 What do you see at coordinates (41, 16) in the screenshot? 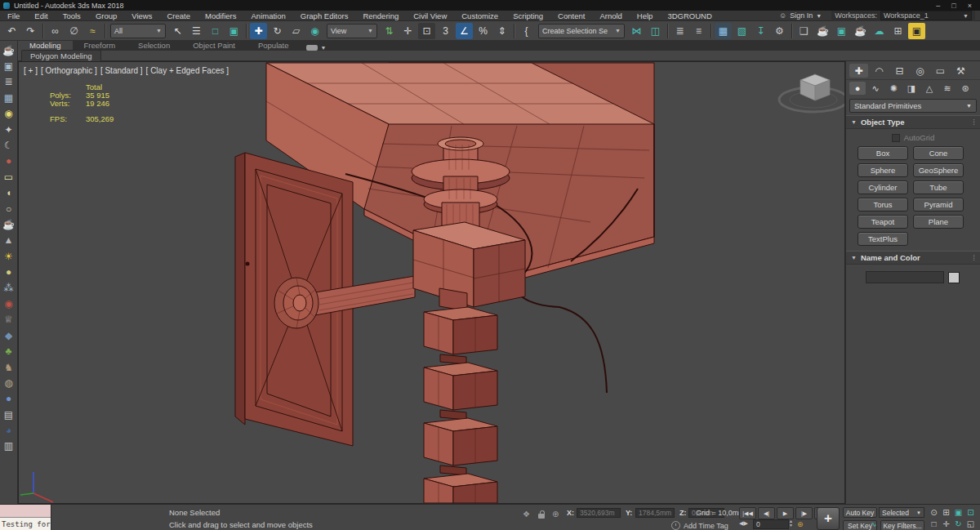
I see `menu-item: Edit` at bounding box center [41, 16].